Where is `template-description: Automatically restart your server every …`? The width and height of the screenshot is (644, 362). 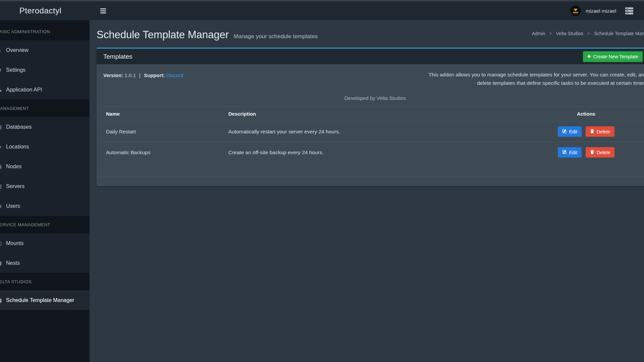 template-description: Automatically restart your server every … is located at coordinates (383, 132).